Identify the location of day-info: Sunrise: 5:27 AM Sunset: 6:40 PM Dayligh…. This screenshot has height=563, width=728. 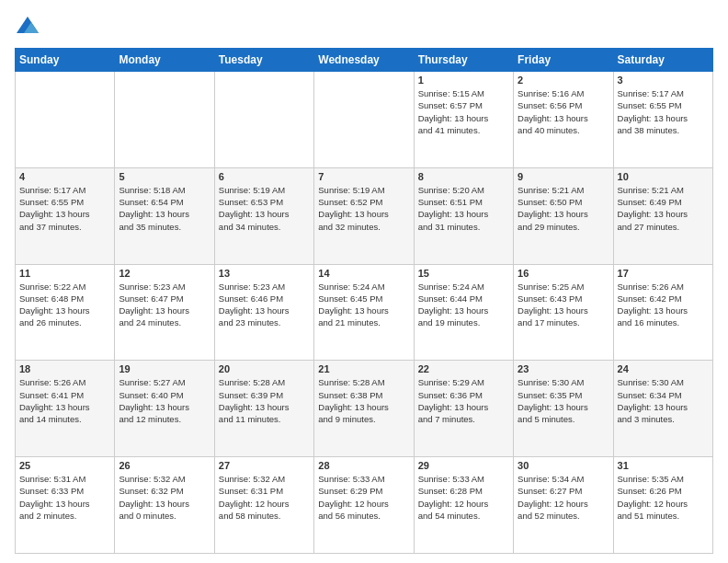
(164, 401).